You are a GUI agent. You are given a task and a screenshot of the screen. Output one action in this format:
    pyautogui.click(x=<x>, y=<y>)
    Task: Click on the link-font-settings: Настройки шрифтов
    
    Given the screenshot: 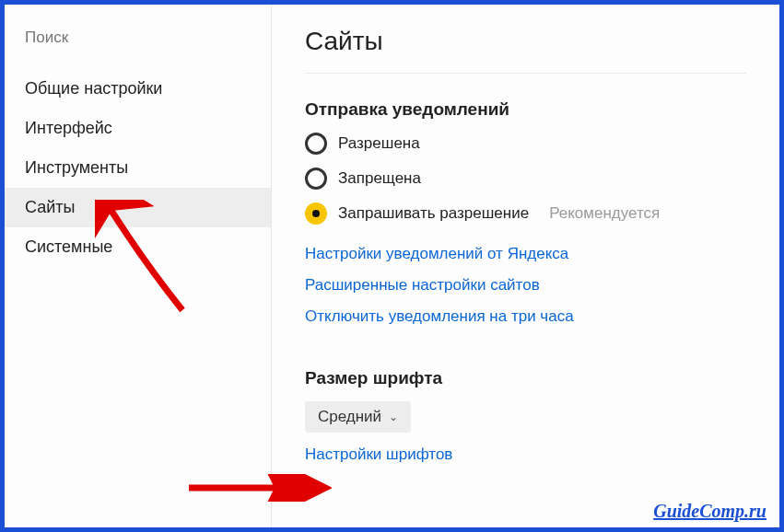 What is the action you would take?
    pyautogui.click(x=379, y=455)
    